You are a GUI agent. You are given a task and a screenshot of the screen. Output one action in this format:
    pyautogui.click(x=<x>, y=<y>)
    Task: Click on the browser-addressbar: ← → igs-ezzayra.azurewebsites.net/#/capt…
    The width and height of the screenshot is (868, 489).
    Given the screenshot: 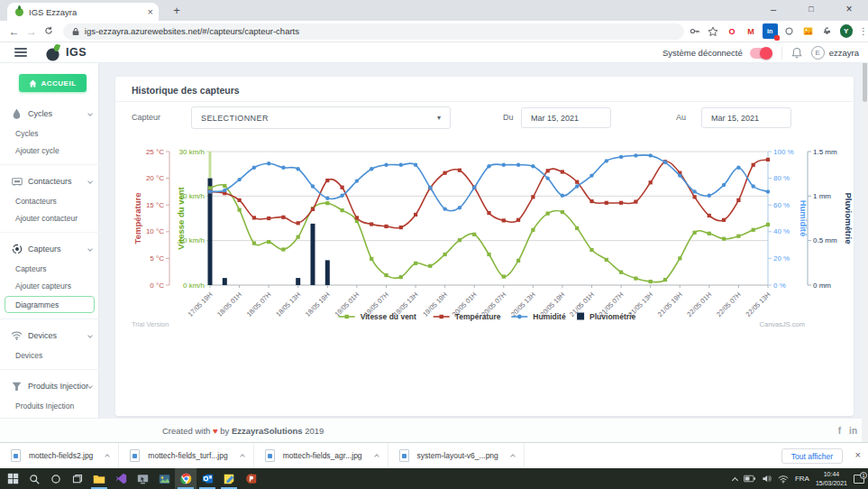 What is the action you would take?
    pyautogui.click(x=434, y=32)
    